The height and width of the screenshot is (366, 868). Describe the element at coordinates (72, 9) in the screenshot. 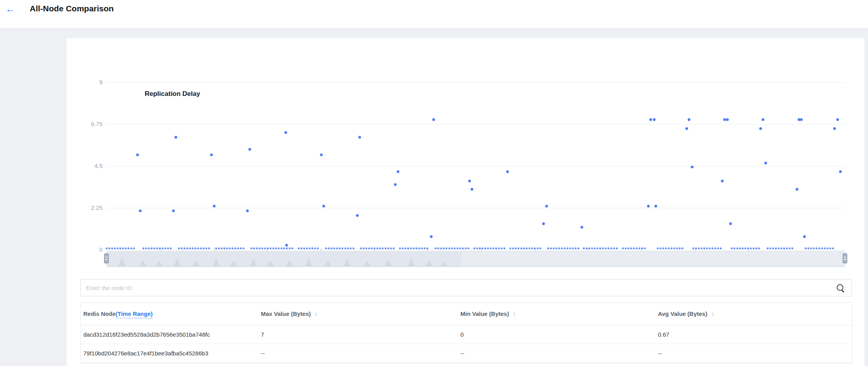

I see `page-title: All-Node Comparison` at that location.